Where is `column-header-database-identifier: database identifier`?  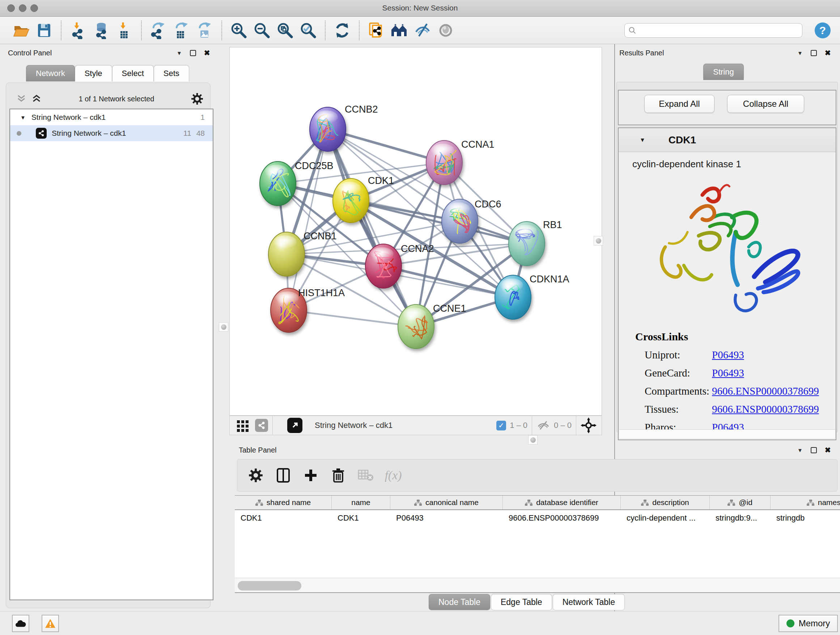 column-header-database-identifier: database identifier is located at coordinates (562, 502).